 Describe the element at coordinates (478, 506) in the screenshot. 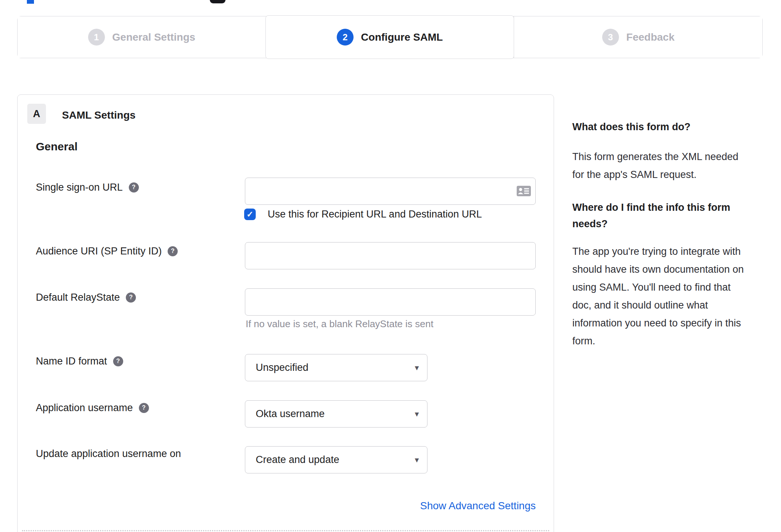

I see `show-advanced-settings-link: Show Advanced Settings` at that location.